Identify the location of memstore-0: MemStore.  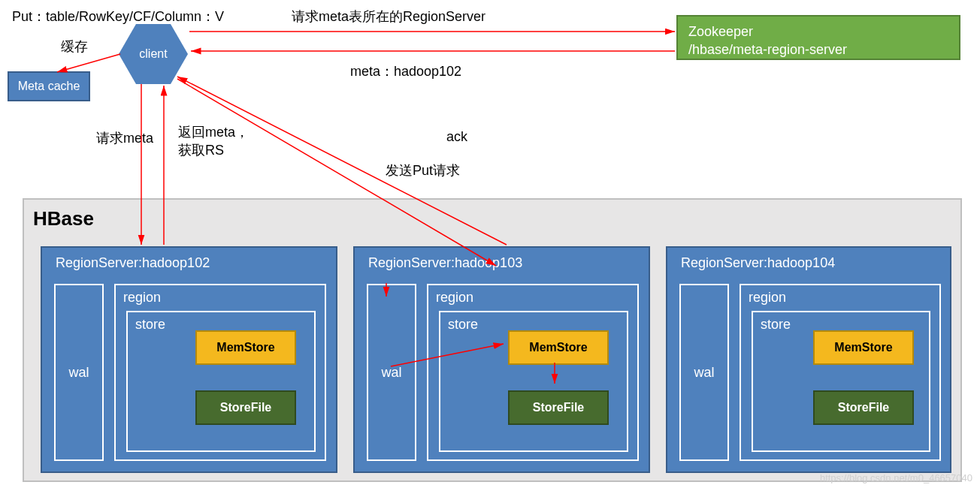
(246, 348).